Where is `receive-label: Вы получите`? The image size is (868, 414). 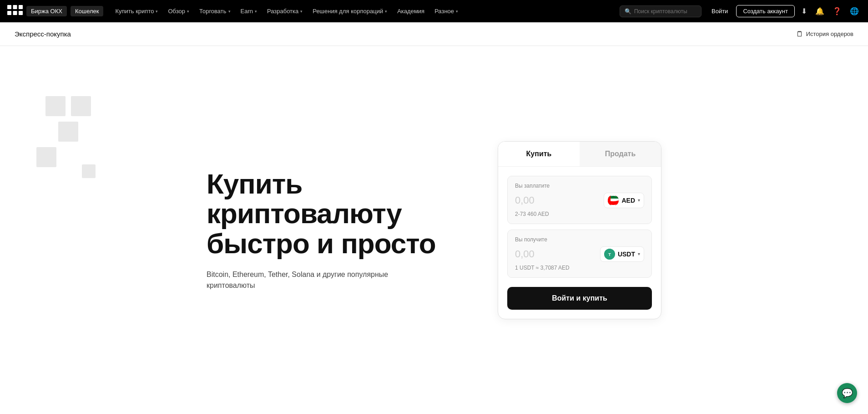
receive-label: Вы получите is located at coordinates (580, 240).